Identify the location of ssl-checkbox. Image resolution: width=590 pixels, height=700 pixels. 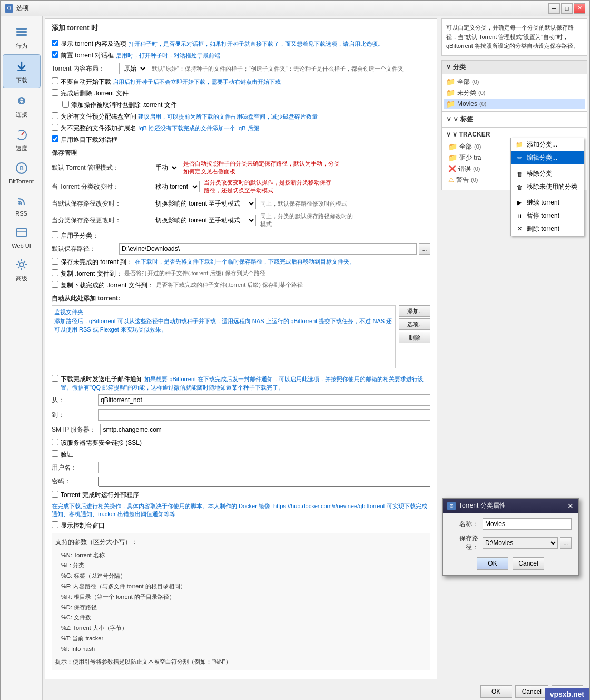
(55, 442).